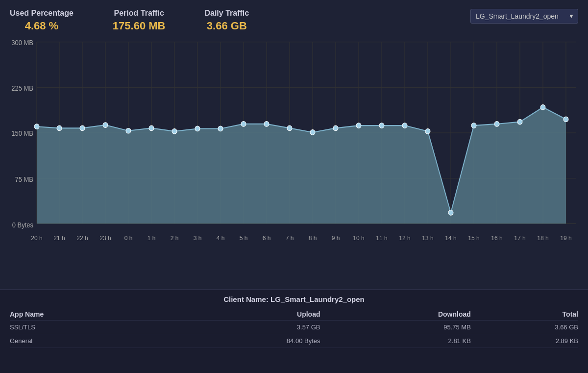  I want to click on cell-app-name: General, so click(88, 341).